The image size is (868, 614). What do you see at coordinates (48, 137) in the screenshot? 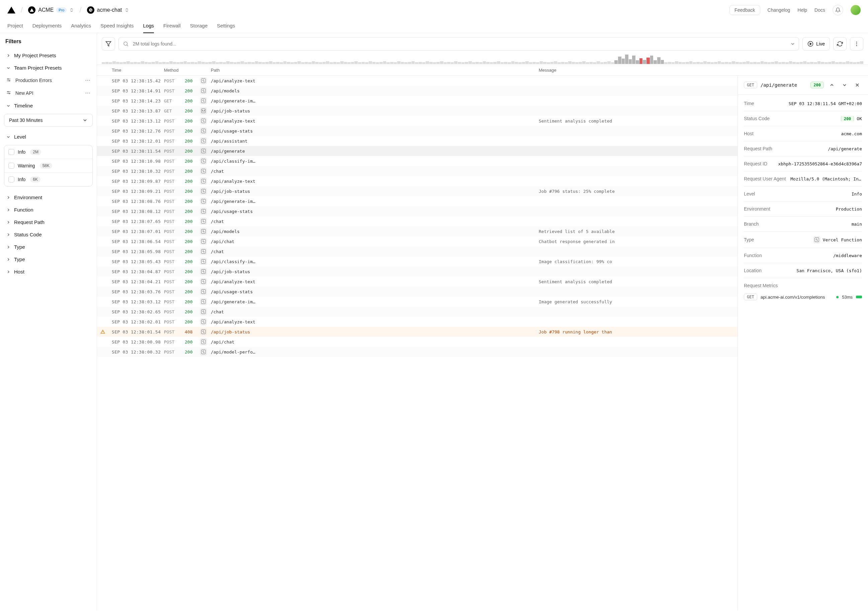
I see `section-level: Level` at bounding box center [48, 137].